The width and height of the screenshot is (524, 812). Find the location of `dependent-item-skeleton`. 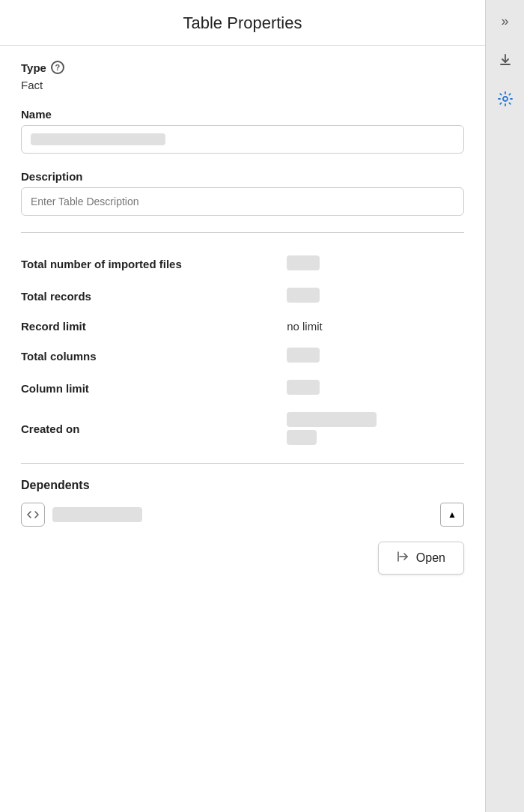

dependent-item-skeleton is located at coordinates (97, 515).